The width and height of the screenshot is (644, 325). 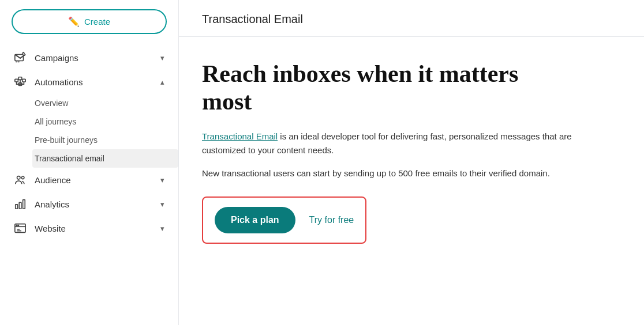 What do you see at coordinates (93, 58) in the screenshot?
I see `campaigns-label: Campaigns` at bounding box center [93, 58].